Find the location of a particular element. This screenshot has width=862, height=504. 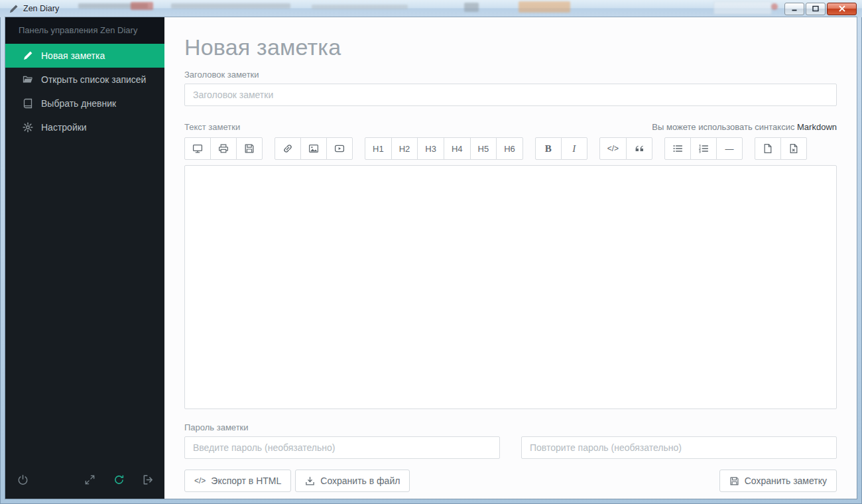

toolbar-clear-note-button is located at coordinates (794, 149).